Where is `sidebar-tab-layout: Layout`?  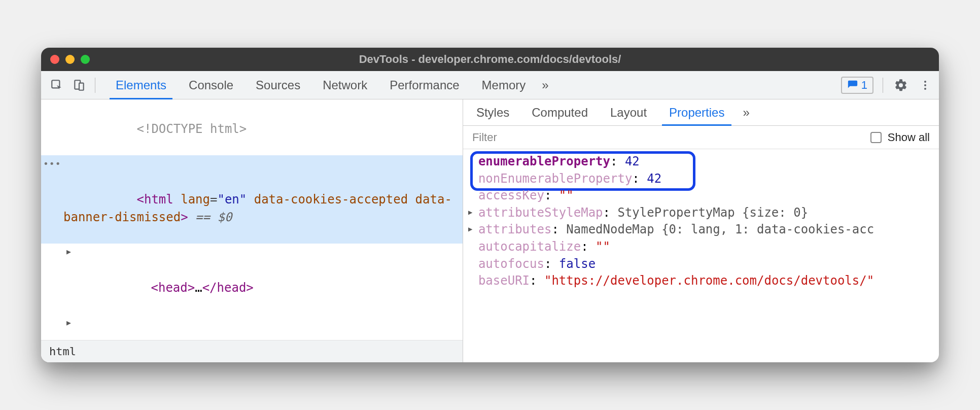 sidebar-tab-layout: Layout is located at coordinates (628, 113).